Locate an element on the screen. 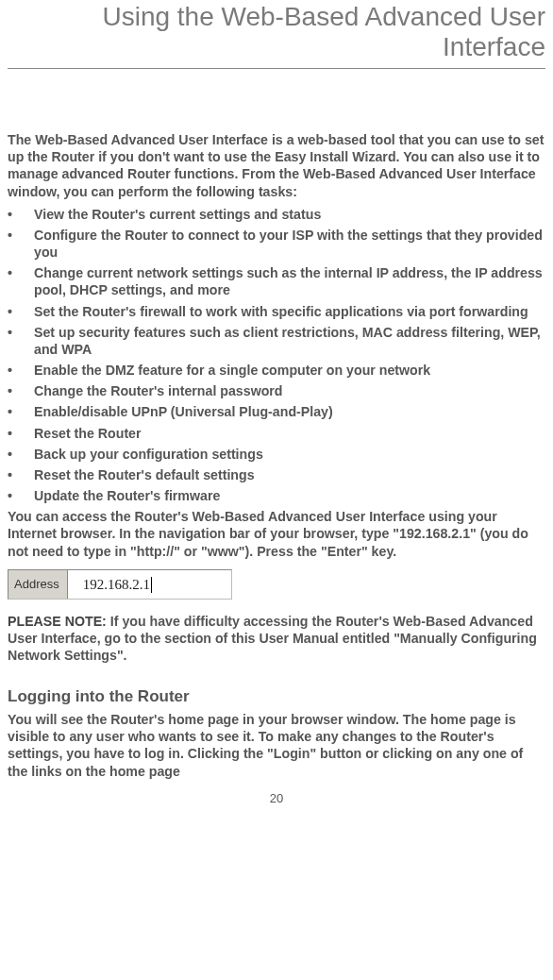  list-item: •Update the Router's firmware is located at coordinates (276, 496).